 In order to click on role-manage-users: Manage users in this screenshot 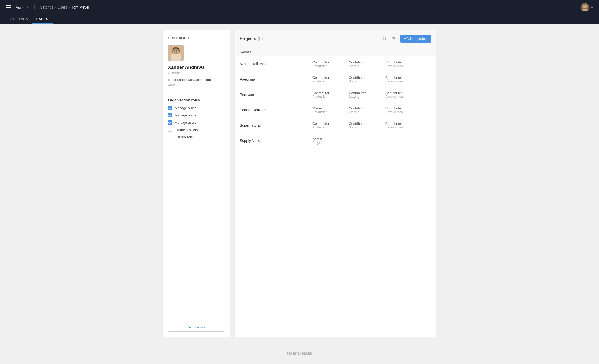, I will do `click(197, 122)`.